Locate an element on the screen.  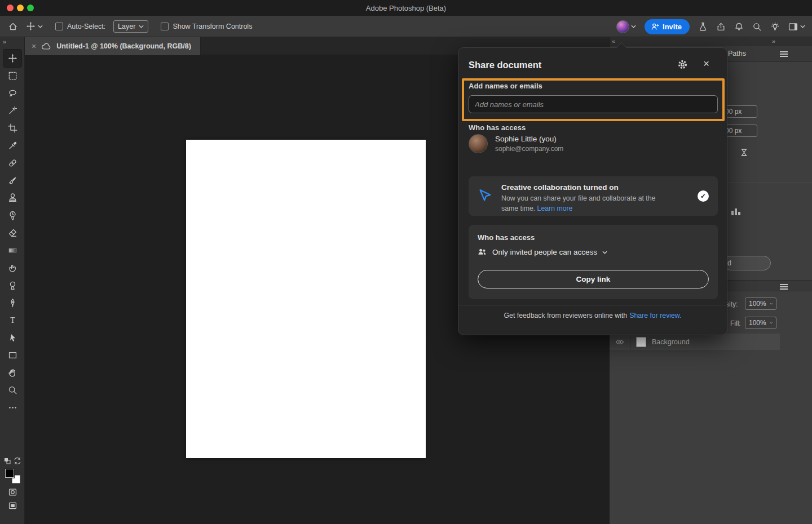
auto-select-target-dropdown: Layer is located at coordinates (131, 26).